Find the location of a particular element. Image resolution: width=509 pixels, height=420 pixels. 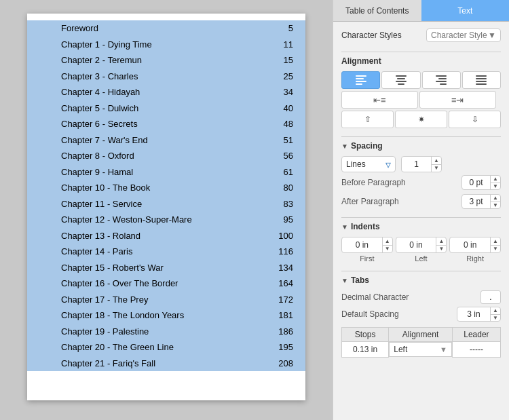

toc-item: Chapter 9 - Hamal61 is located at coordinates (166, 172).